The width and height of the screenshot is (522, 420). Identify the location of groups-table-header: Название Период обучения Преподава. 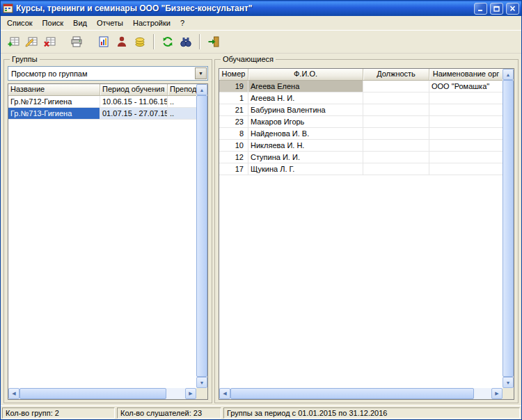
(102, 90).